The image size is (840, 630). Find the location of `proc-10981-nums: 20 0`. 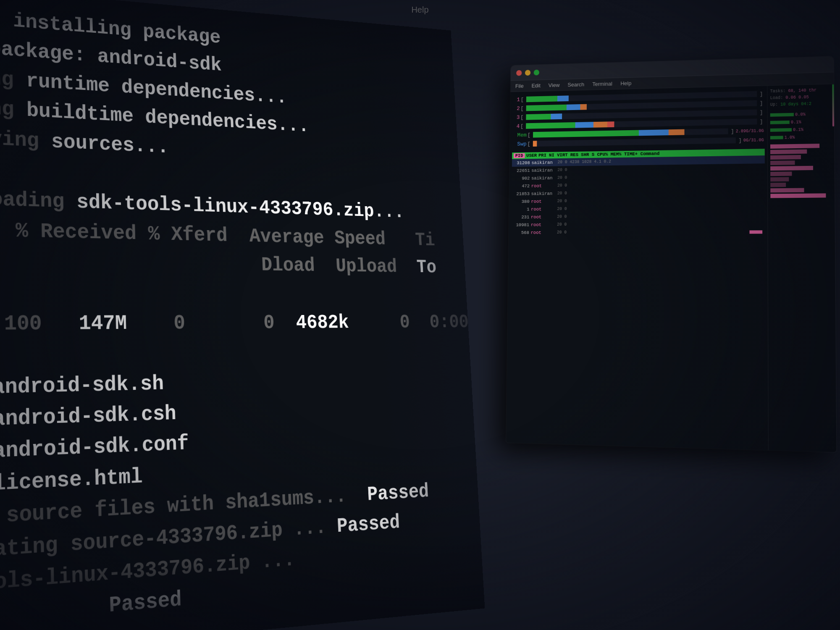

proc-10981-nums: 20 0 is located at coordinates (660, 224).